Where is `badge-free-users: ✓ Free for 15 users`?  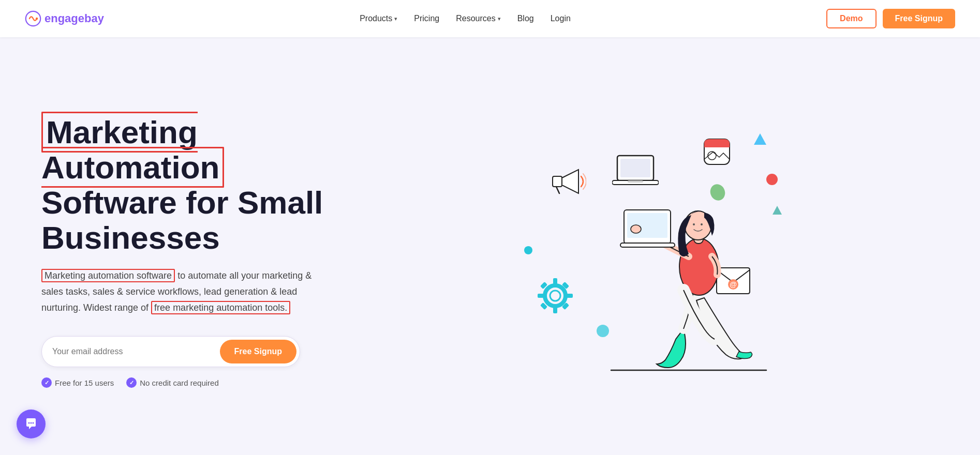 badge-free-users: ✓ Free for 15 users is located at coordinates (78, 383).